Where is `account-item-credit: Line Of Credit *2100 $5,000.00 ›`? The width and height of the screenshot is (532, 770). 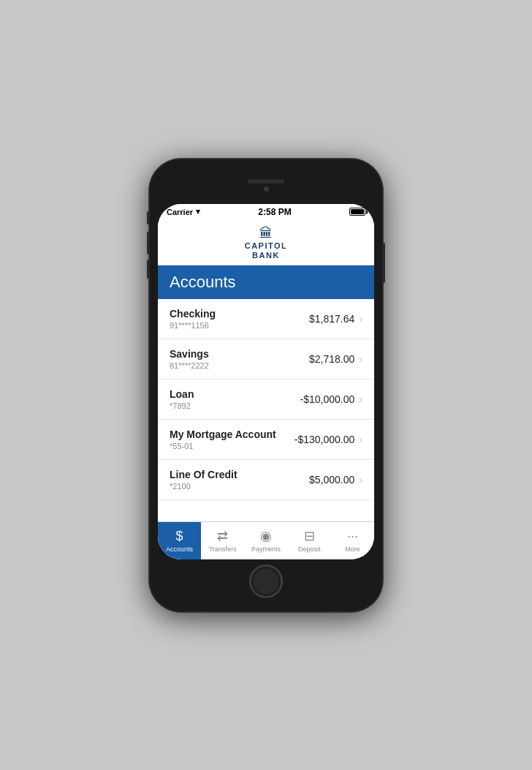
account-item-credit: Line Of Credit *2100 $5,000.00 › is located at coordinates (266, 480).